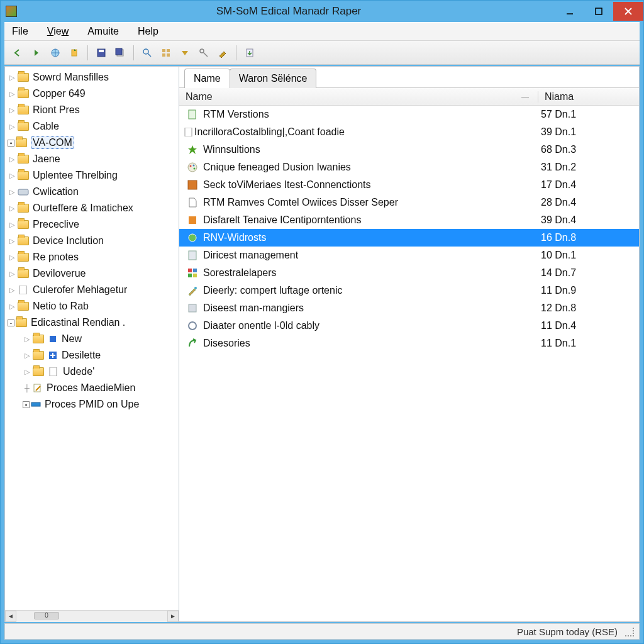  I want to click on save-icon, so click(101, 53).